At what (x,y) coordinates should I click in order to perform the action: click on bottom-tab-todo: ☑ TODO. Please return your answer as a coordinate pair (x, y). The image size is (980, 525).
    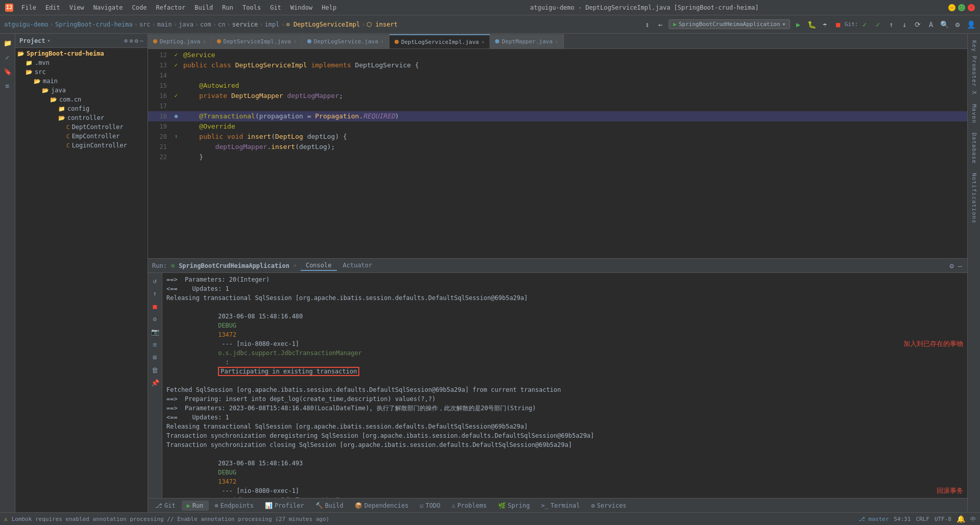
    Looking at the image, I should click on (430, 506).